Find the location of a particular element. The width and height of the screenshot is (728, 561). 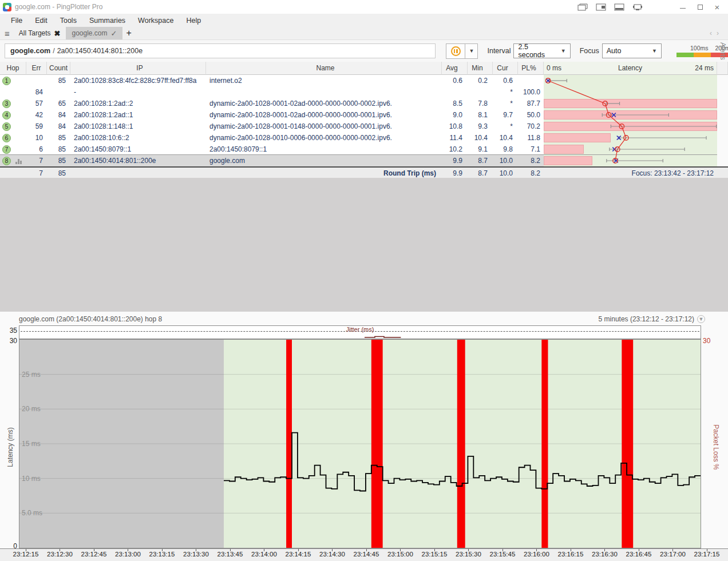

new-tab-button: + is located at coordinates (129, 34).